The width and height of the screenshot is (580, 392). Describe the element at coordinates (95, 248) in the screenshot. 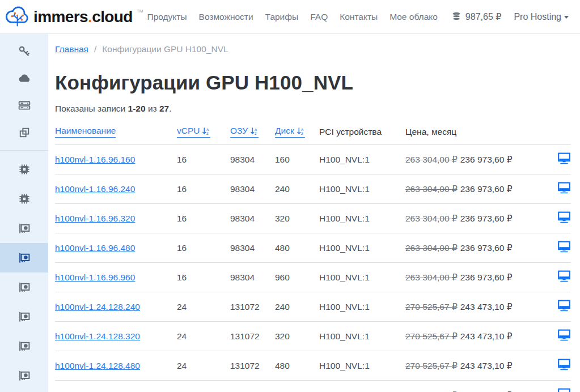

I see `config-name-link: h100nvl-1.16.96.480` at that location.